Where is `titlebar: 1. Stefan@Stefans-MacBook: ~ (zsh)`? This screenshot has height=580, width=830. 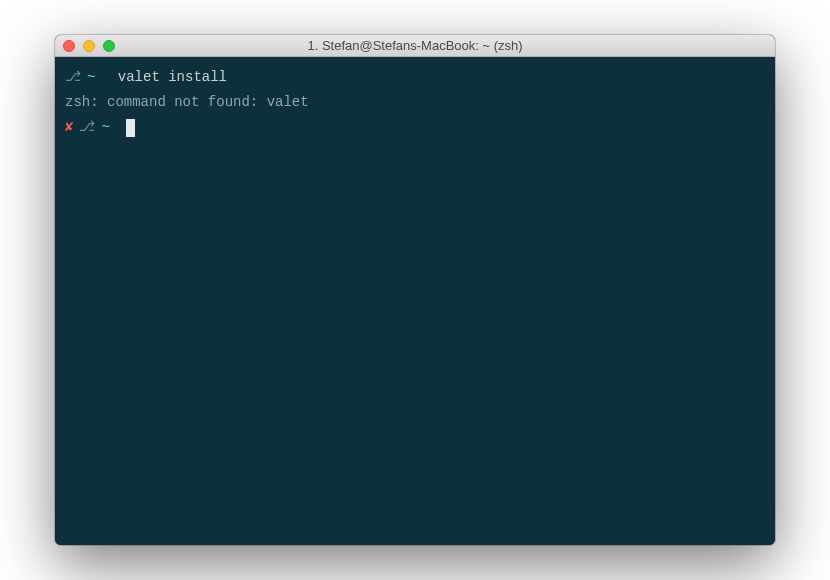 titlebar: 1. Stefan@Stefans-MacBook: ~ (zsh) is located at coordinates (415, 46).